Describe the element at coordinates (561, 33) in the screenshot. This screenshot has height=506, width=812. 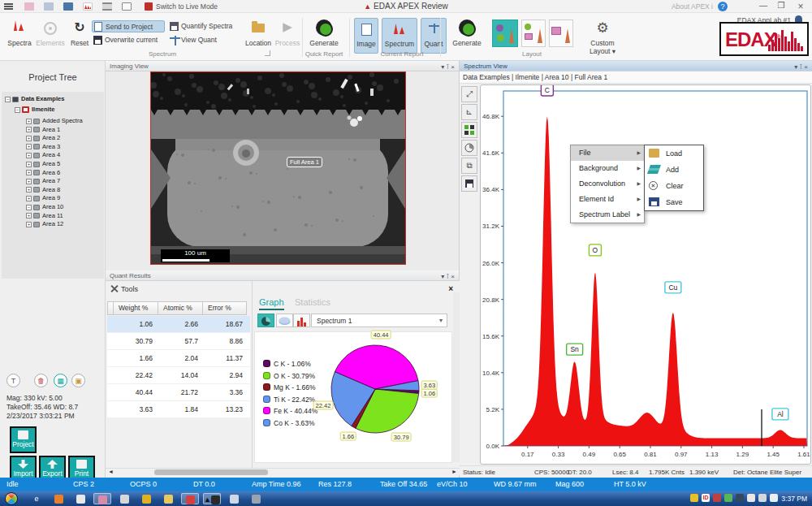
I see `layout-preset-3-button` at that location.